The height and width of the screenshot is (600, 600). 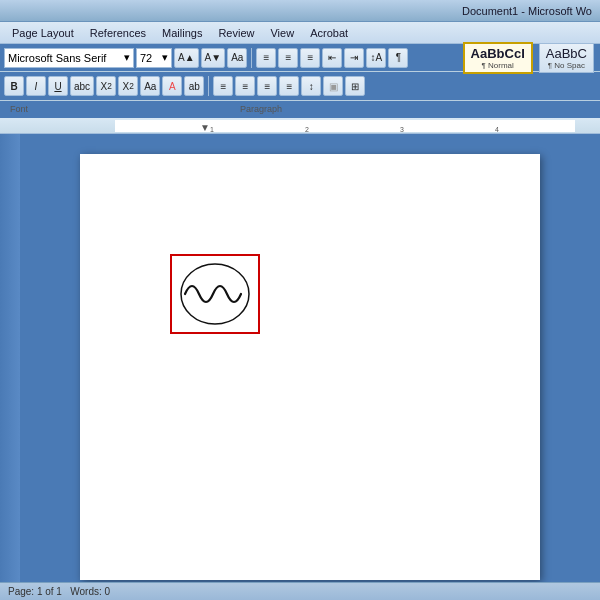 I want to click on ribbon: Microsoft Sans Serif ▾ 72 ▾ A▲ A▼ Aa ≡ ≡…, so click(x=300, y=81).